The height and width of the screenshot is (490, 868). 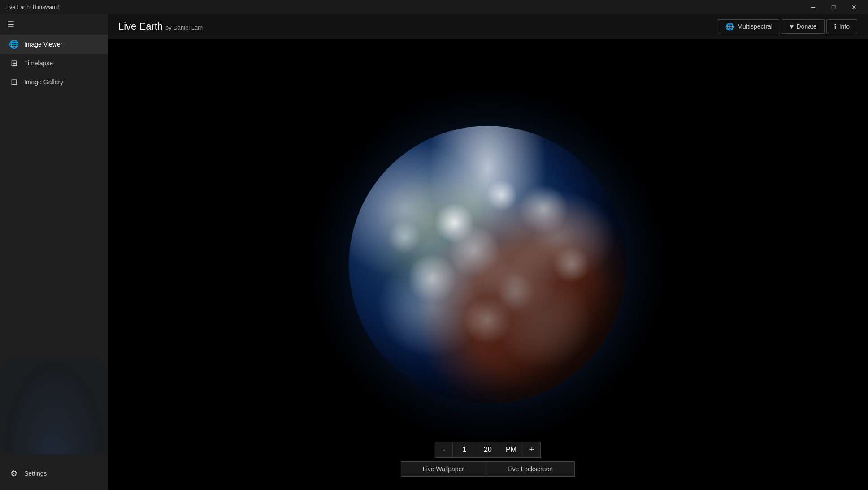 What do you see at coordinates (14, 473) in the screenshot?
I see `settings-icon: ⚙` at bounding box center [14, 473].